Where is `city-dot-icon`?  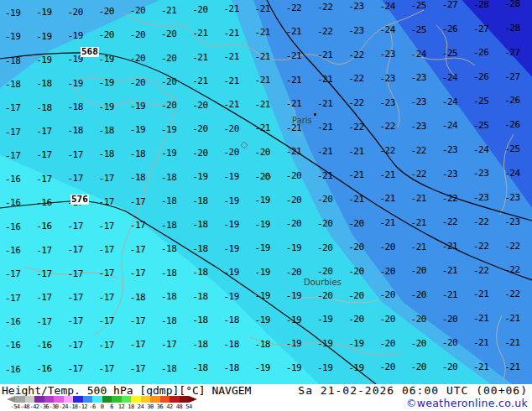 city-dot-icon is located at coordinates (316, 114).